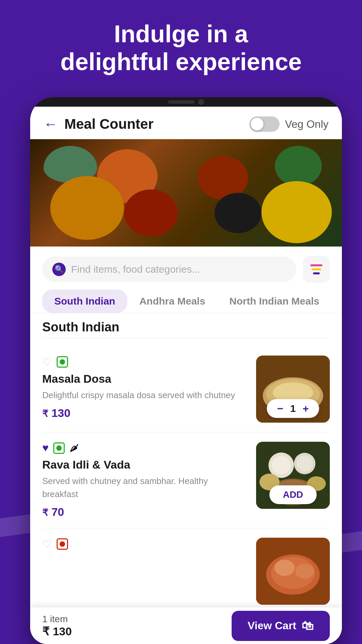 Image resolution: width=362 pixels, height=644 pixels. Describe the element at coordinates (186, 268) in the screenshot. I see `search-area: 🔍 Find items, food categories...` at that location.